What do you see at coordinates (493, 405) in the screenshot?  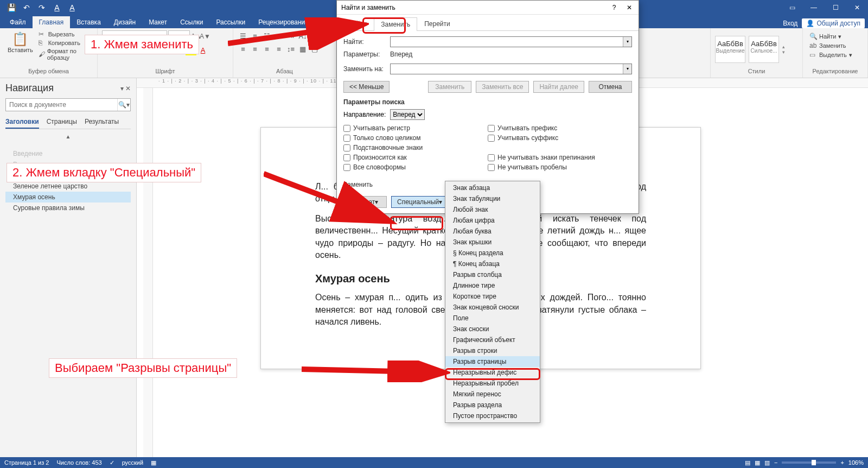 I see `special-menu-item: Разрыв раздела` at bounding box center [493, 405].